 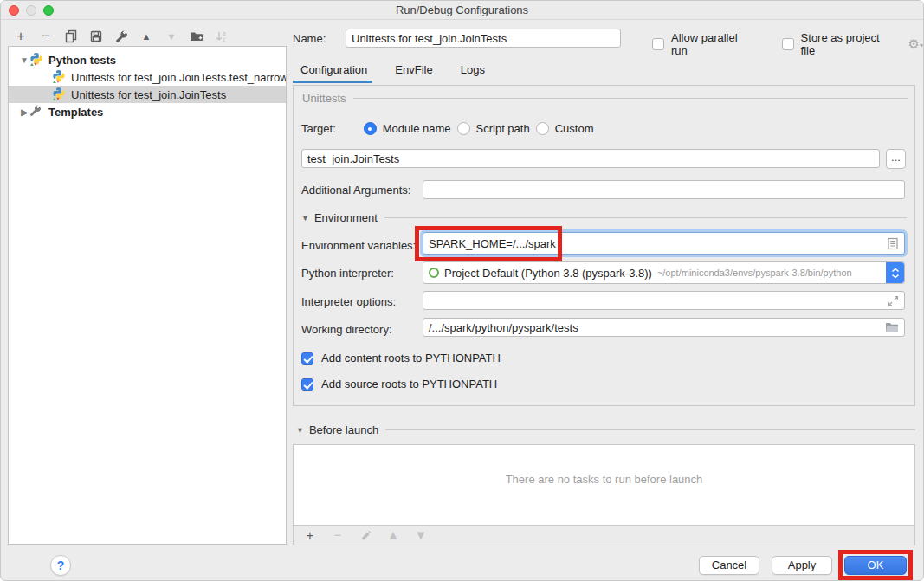 I want to click on svg-text: z, so click(x=223, y=40).